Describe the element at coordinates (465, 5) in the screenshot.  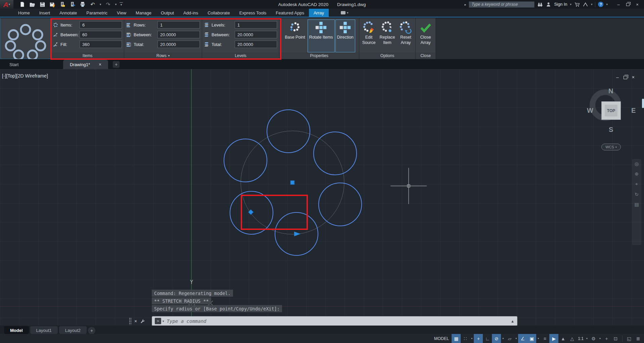
I see `search-collapse-icon: ▸` at that location.